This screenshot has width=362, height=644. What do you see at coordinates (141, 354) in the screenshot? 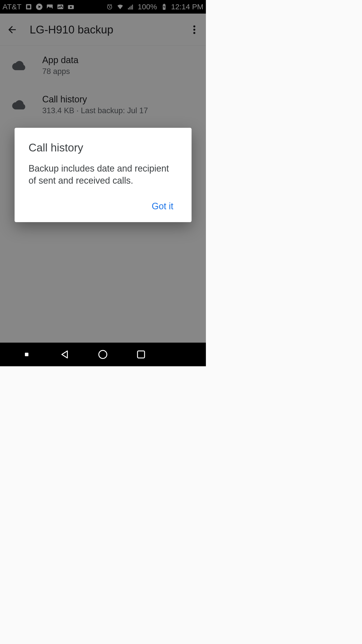
I see `nav-recents-button` at bounding box center [141, 354].